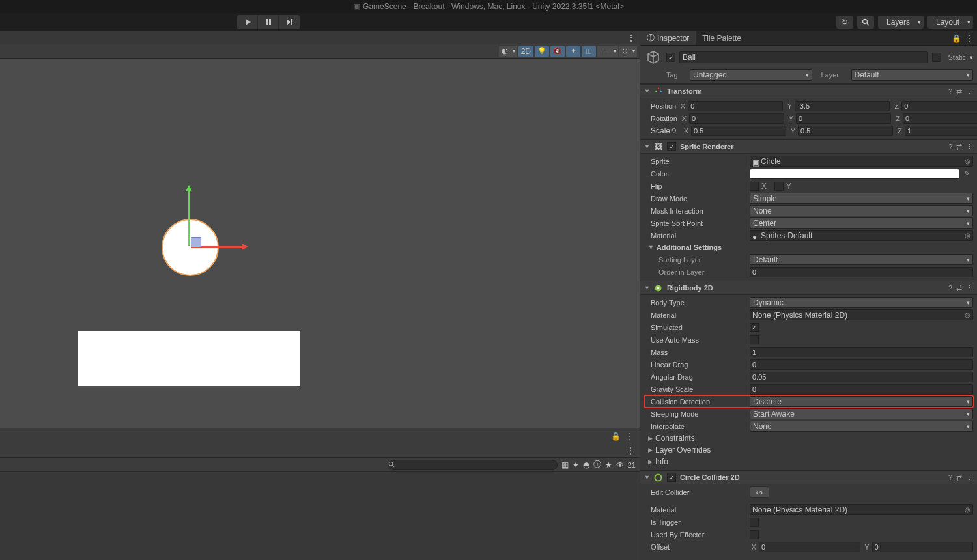  What do you see at coordinates (586, 465) in the screenshot?
I see `console-icon-3: ◓` at bounding box center [586, 465].